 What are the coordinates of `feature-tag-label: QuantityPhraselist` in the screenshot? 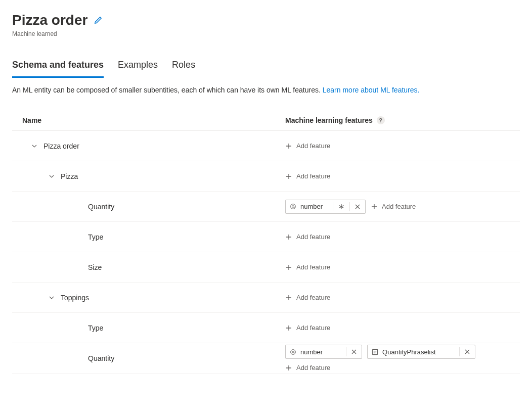 It's located at (409, 352).